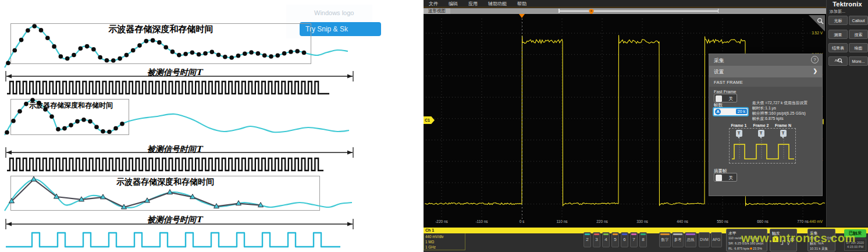  I want to click on channel-4-button: 4, so click(606, 240).